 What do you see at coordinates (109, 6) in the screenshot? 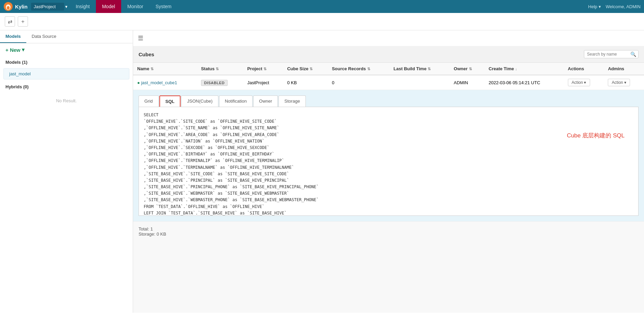
I see `nav-model: Model` at bounding box center [109, 6].